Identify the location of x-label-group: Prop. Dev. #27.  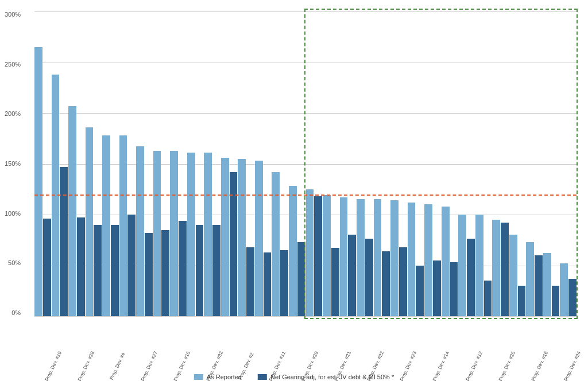
(146, 367).